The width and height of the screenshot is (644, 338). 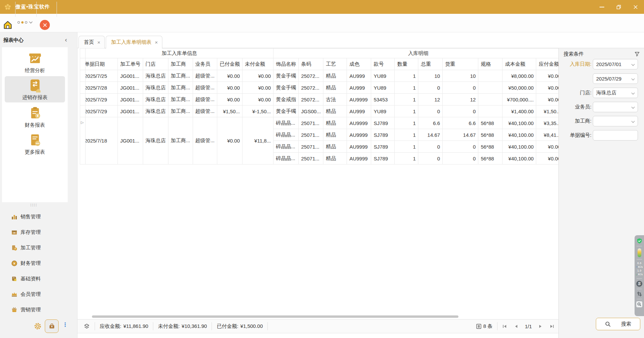 I want to click on restore-button, so click(x=619, y=7).